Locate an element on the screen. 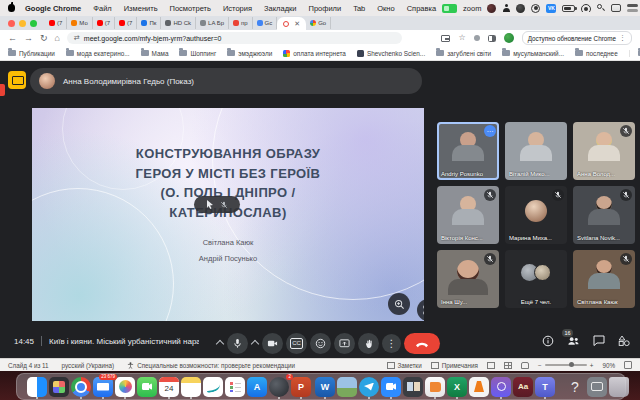  fullscreen-window-button is located at coordinates (34, 24).